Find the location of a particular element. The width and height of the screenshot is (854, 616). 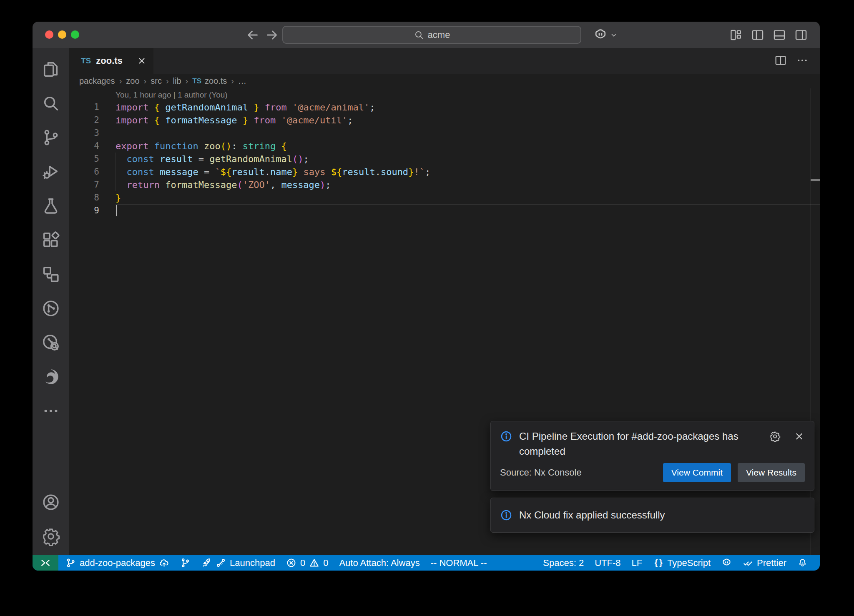

breadcrumb: packages›zoo›src›lib›TSzoo.ts›… is located at coordinates (445, 81).